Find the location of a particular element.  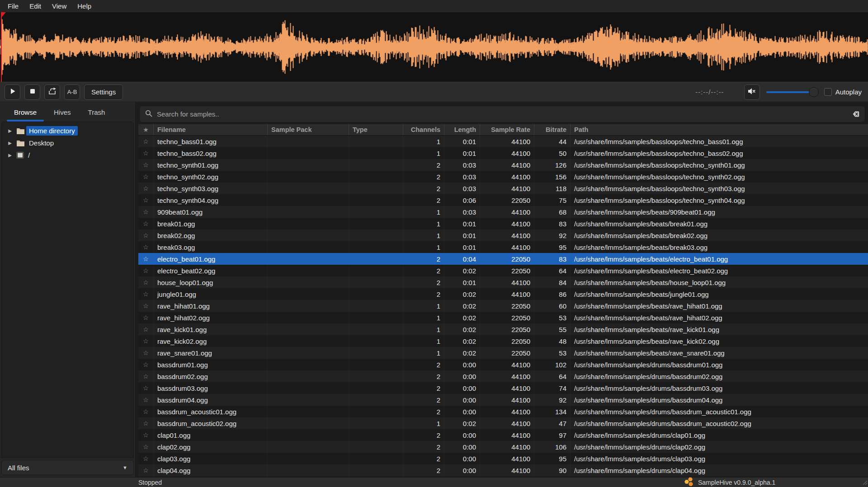

column-header-favorites: ★ is located at coordinates (146, 130).